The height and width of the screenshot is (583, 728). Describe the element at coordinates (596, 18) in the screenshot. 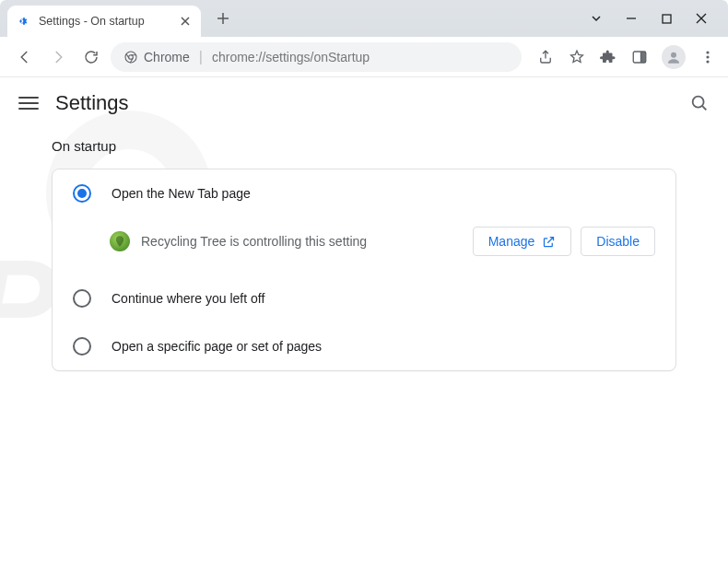

I see `chevron-down-icon` at that location.